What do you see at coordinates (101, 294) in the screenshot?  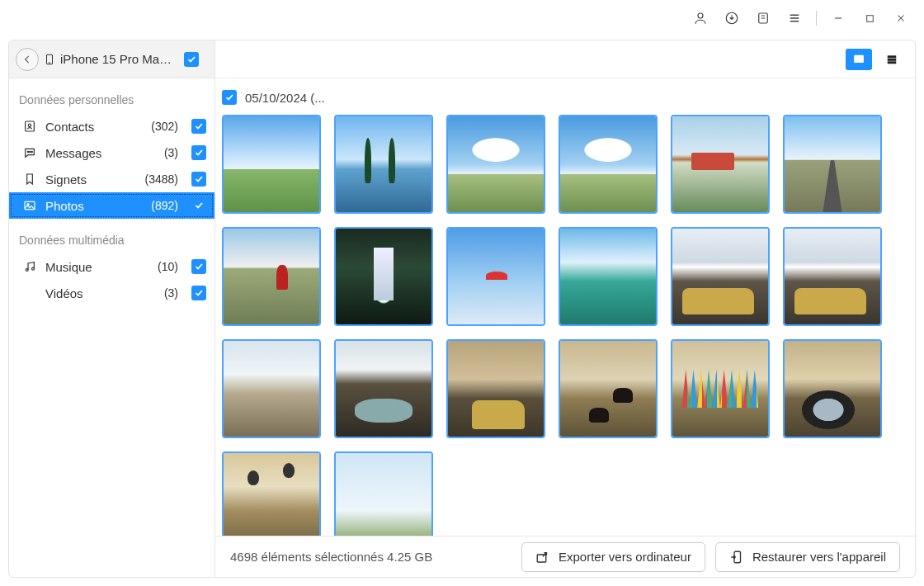 I see `sidebar-item-label: Vidéos` at bounding box center [101, 294].